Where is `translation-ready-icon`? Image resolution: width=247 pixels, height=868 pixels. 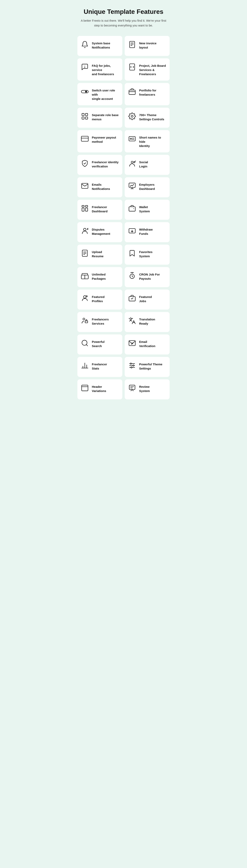 translation-ready-icon is located at coordinates (132, 321).